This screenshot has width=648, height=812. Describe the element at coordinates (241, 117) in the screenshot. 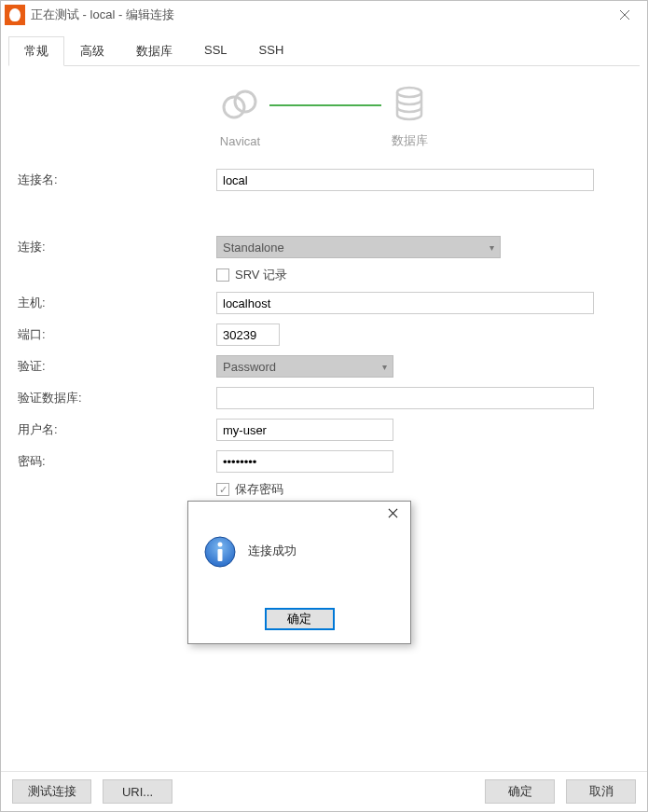

I see `diagram-navicat: Navicat` at that location.